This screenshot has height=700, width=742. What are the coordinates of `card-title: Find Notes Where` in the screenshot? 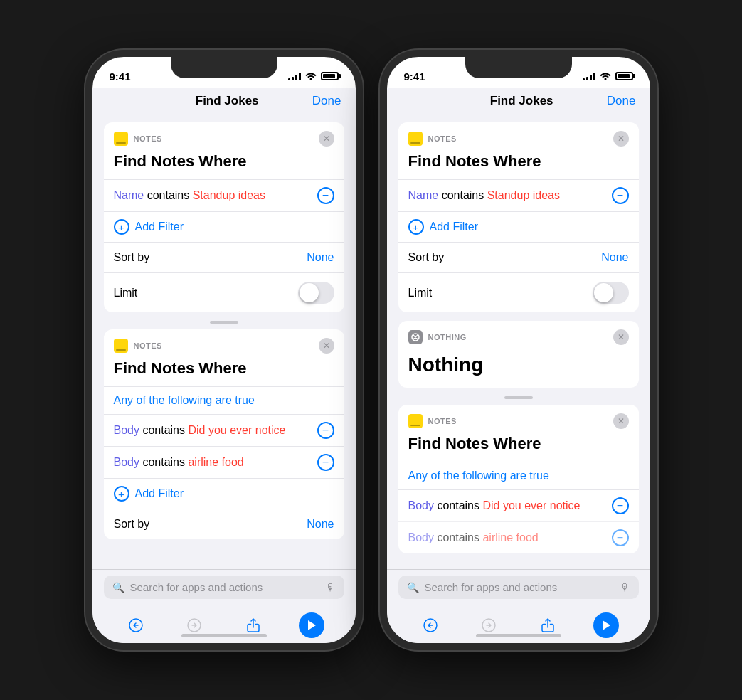 It's located at (224, 166).